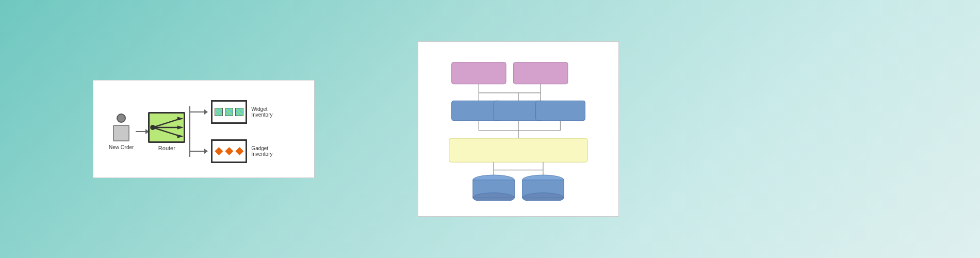 This screenshot has height=258, width=980. Describe the element at coordinates (167, 127) in the screenshot. I see `router-icon` at that location.